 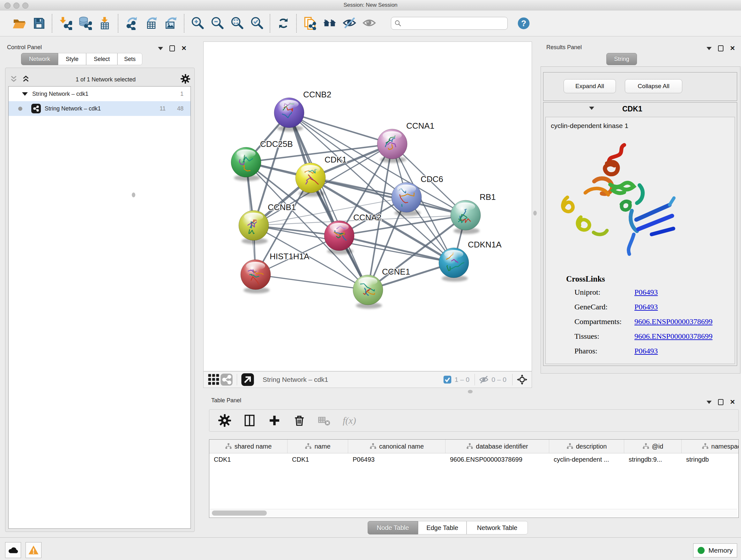 What do you see at coordinates (733, 48) in the screenshot?
I see `results-panel-close-icon: ✕` at bounding box center [733, 48].